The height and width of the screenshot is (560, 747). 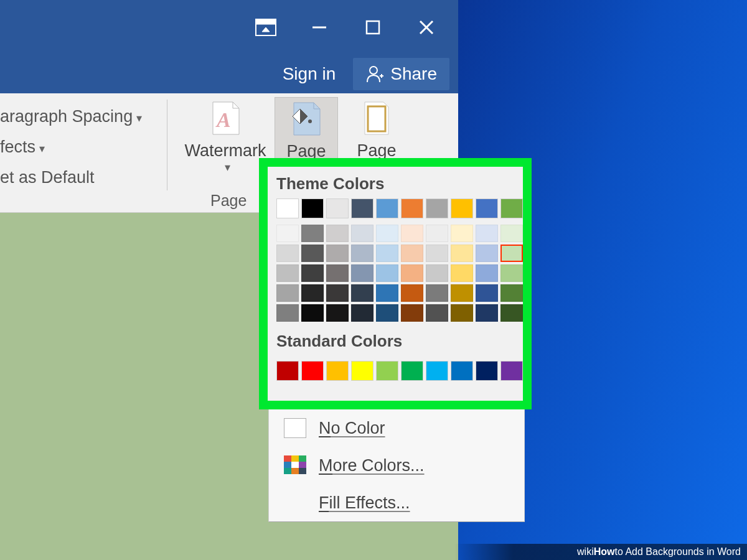 What do you see at coordinates (295, 465) in the screenshot?
I see `more-colors-icon` at bounding box center [295, 465].